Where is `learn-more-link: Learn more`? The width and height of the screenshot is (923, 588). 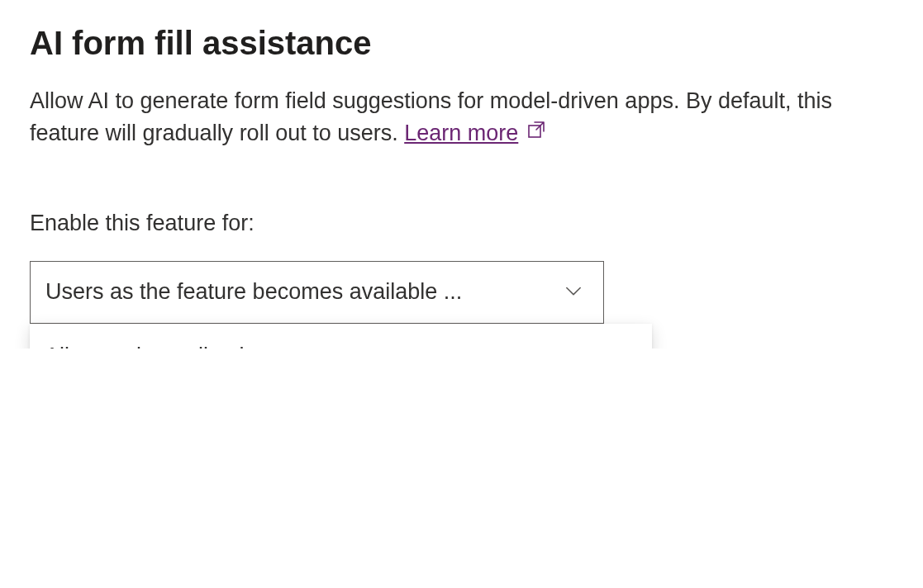
learn-more-link: Learn more is located at coordinates (461, 133).